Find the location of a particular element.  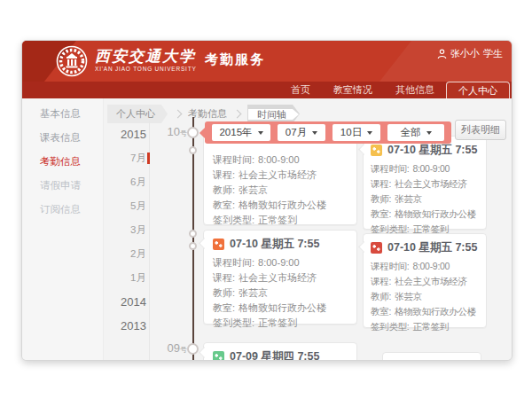

university-logo-icon is located at coordinates (72, 61).